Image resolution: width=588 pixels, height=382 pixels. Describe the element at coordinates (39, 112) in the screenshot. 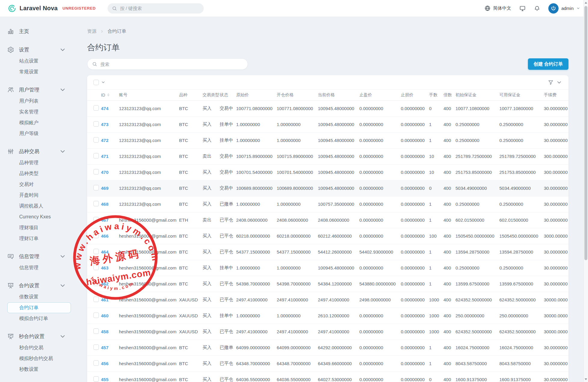

I see `sidebar-subitem: 实名管理` at that location.